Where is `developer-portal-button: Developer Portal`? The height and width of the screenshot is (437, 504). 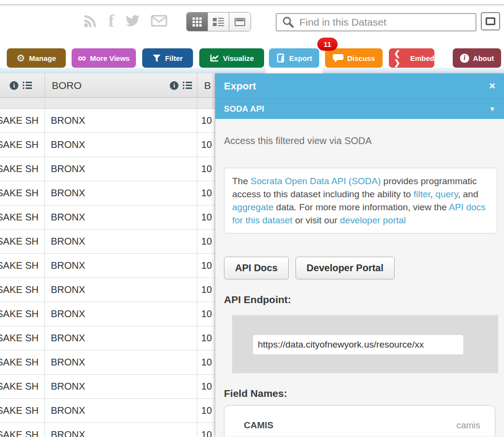
developer-portal-button: Developer Portal is located at coordinates (345, 268).